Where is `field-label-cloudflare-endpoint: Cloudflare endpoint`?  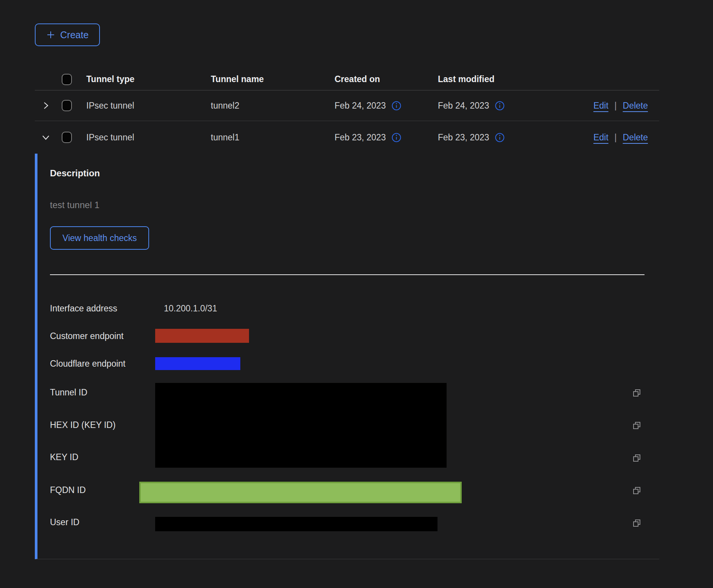 field-label-cloudflare-endpoint: Cloudflare endpoint is located at coordinates (88, 364).